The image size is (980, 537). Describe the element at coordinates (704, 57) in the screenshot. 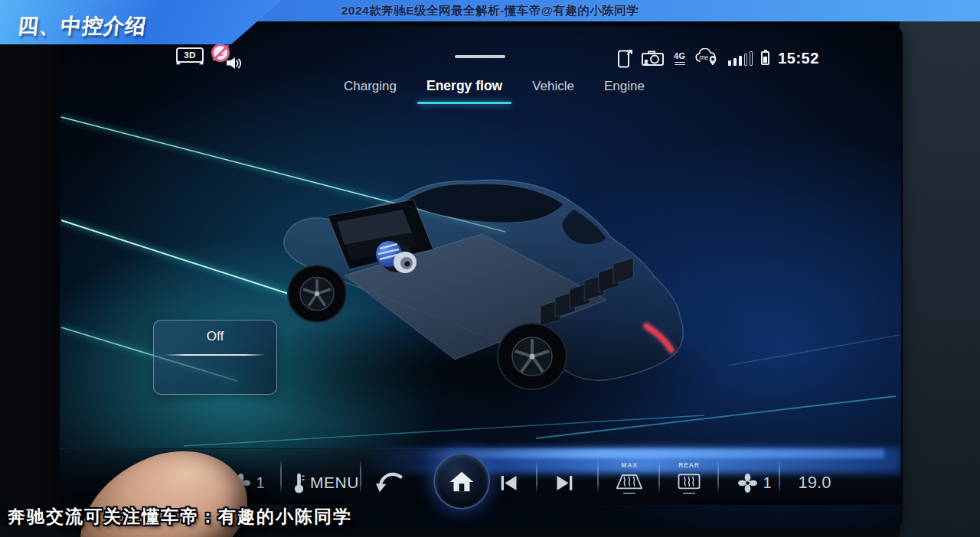

I see `me-label: me` at that location.